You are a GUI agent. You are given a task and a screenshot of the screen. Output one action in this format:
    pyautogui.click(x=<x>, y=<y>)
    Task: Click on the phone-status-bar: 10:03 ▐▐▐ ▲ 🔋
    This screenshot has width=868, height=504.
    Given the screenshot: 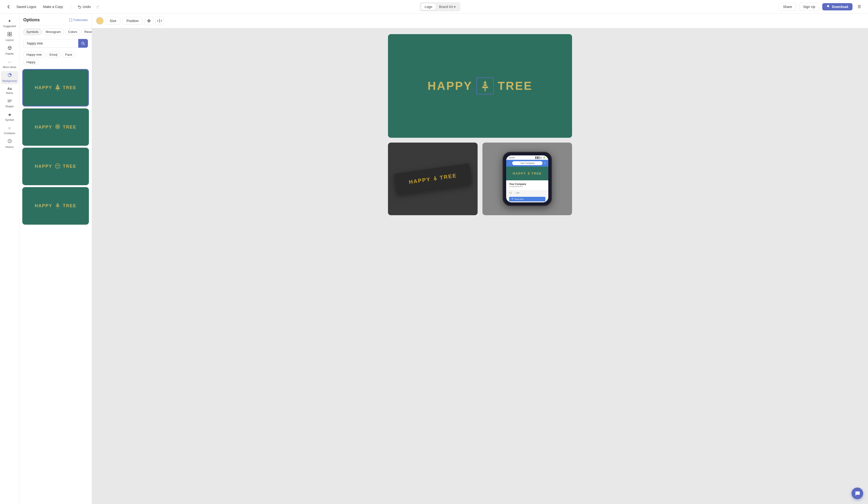 What is the action you would take?
    pyautogui.click(x=527, y=158)
    